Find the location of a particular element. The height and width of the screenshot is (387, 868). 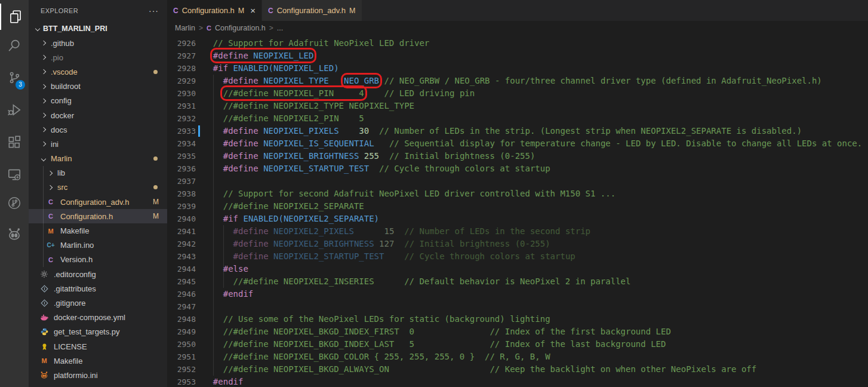

folder-config: config is located at coordinates (98, 101).